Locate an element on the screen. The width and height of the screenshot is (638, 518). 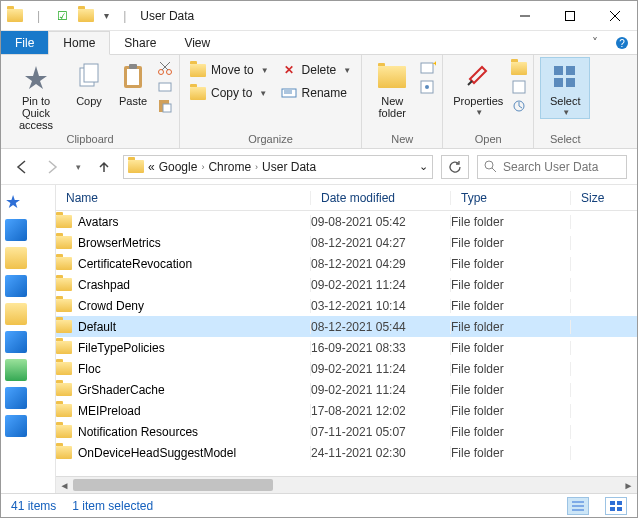
copy-path-icon is located at coordinates (165, 87).